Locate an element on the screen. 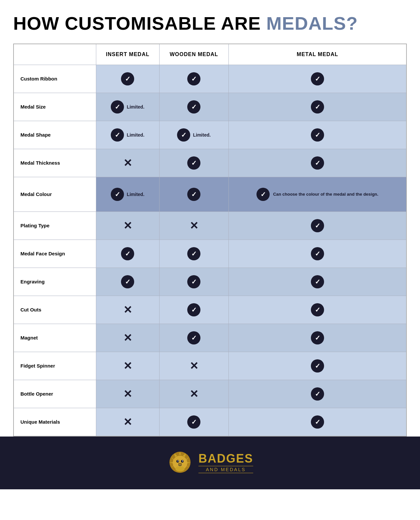 This screenshot has width=420, height=520. feature-cell: Medal Size is located at coordinates (55, 107).